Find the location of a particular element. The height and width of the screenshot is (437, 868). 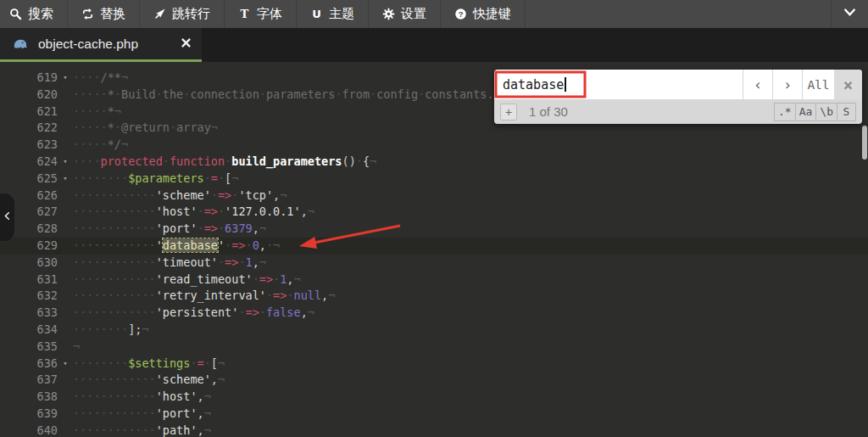

svg-text: U is located at coordinates (317, 14).